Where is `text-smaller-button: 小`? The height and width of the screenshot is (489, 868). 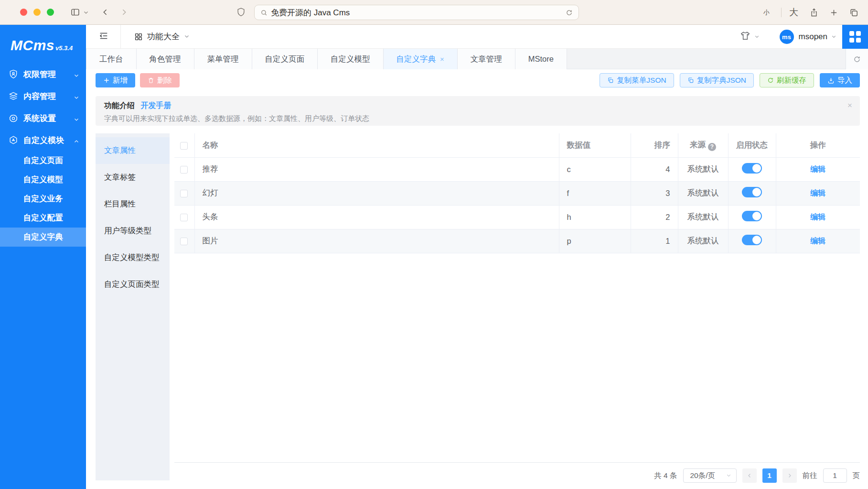 text-smaller-button: 小 is located at coordinates (766, 12).